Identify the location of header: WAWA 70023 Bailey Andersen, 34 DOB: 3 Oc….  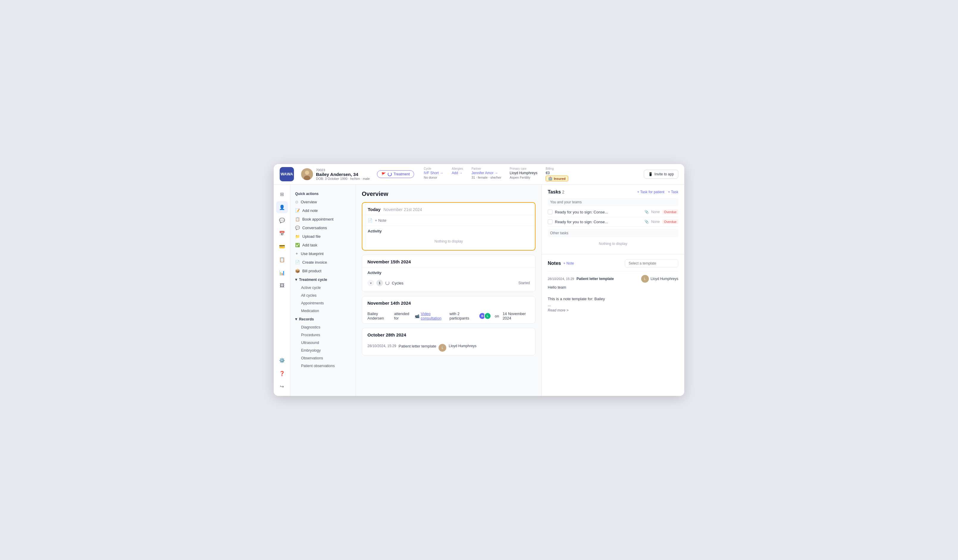
(479, 174).